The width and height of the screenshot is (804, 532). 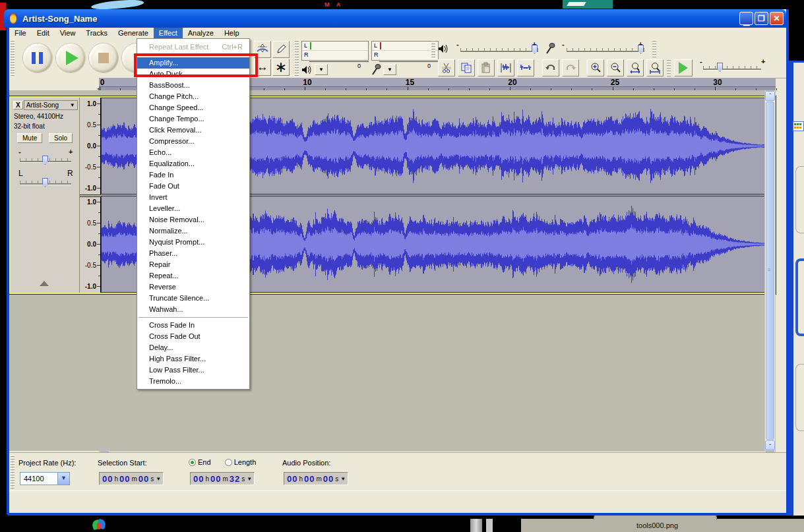 I want to click on draw-tool-button, so click(x=281, y=49).